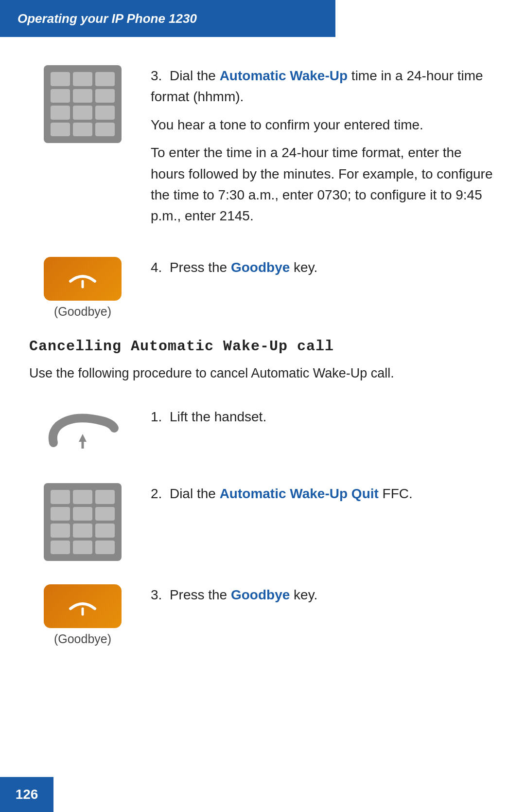 The image size is (525, 812). What do you see at coordinates (83, 311) in the screenshot?
I see `goodbye-label-1: (Goodbye)` at bounding box center [83, 311].